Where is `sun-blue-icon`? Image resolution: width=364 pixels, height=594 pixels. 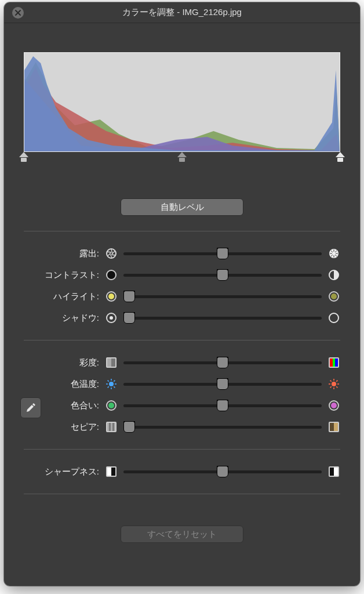 sun-blue-icon is located at coordinates (111, 384).